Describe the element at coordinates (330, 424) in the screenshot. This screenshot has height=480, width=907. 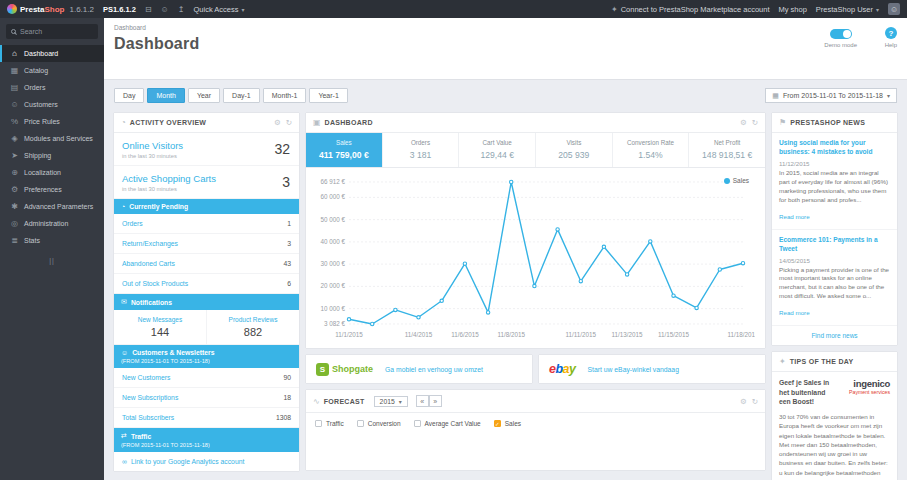
I see `forecast-legend-traffic: Traffic` at that location.